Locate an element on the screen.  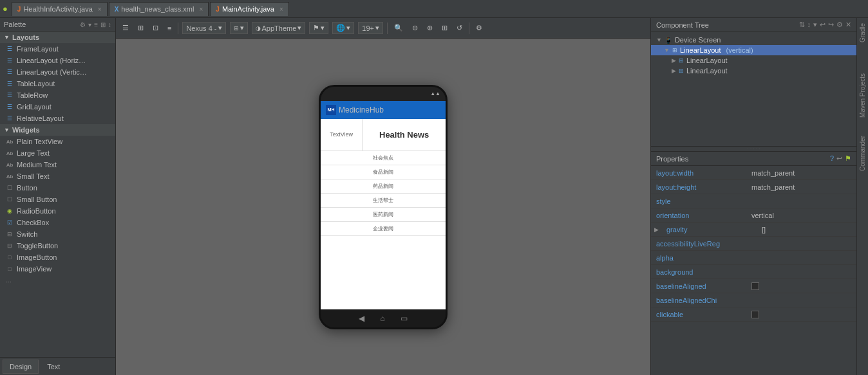
zoom-out-b-icon: ⊕ is located at coordinates (430, 28).